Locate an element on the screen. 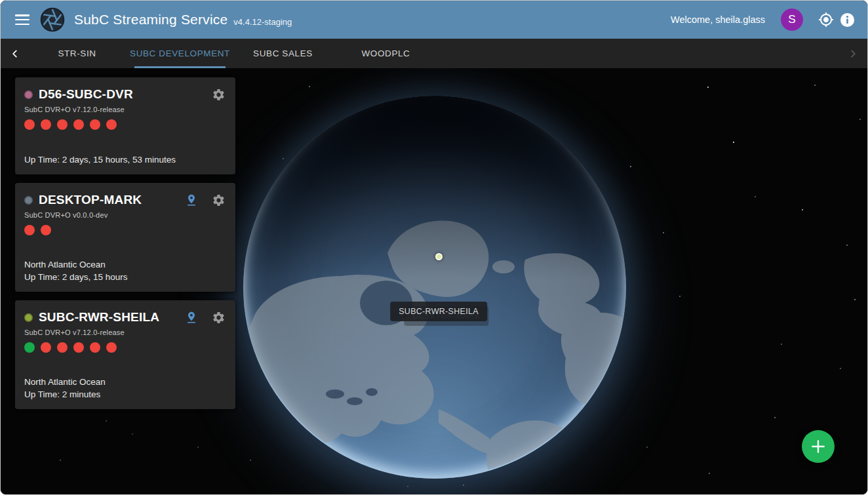 The height and width of the screenshot is (495, 868). device-uptime-text: Up Time: 2 days, 15 hours is located at coordinates (125, 277).